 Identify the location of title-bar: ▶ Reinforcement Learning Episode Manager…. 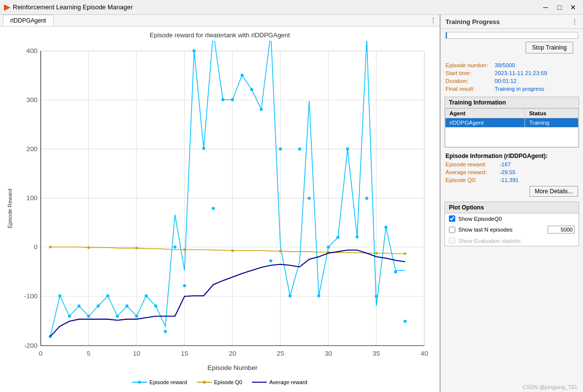
(292, 7).